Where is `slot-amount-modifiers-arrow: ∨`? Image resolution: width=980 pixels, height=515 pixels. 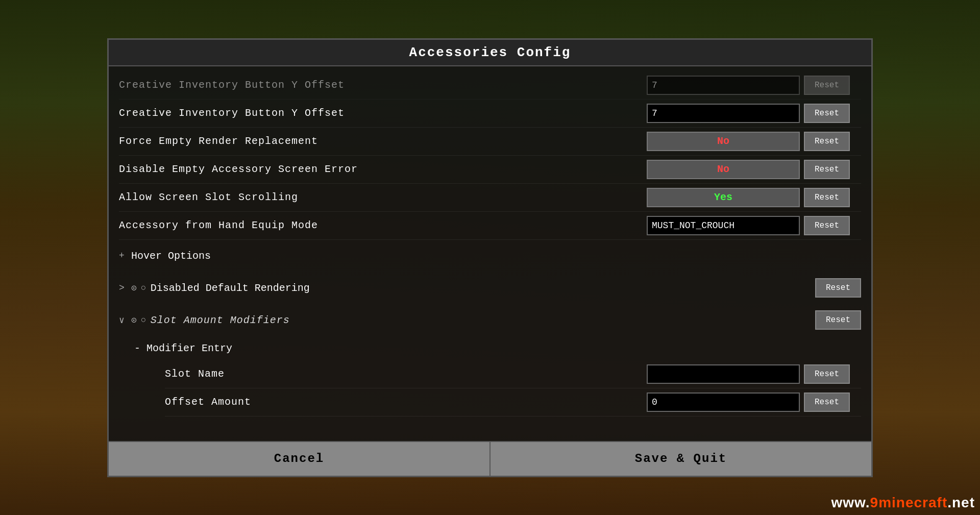
slot-amount-modifiers-arrow: ∨ is located at coordinates (123, 320).